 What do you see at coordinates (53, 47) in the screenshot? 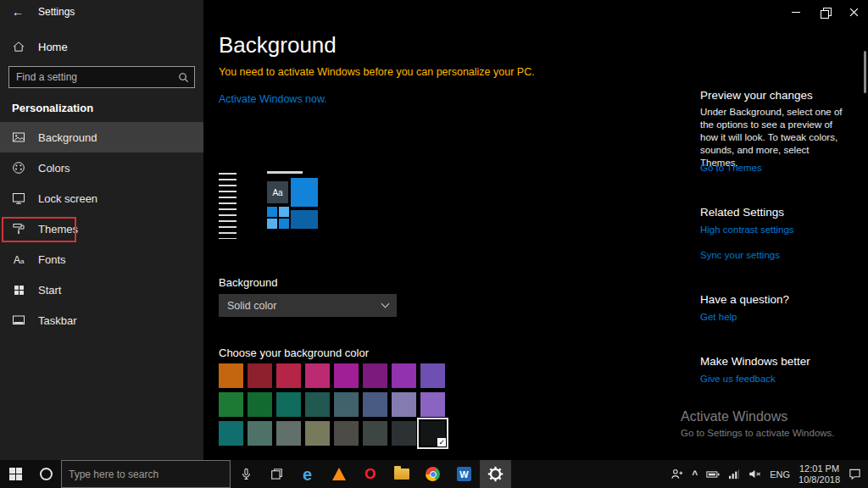
I see `home-label: Home` at bounding box center [53, 47].